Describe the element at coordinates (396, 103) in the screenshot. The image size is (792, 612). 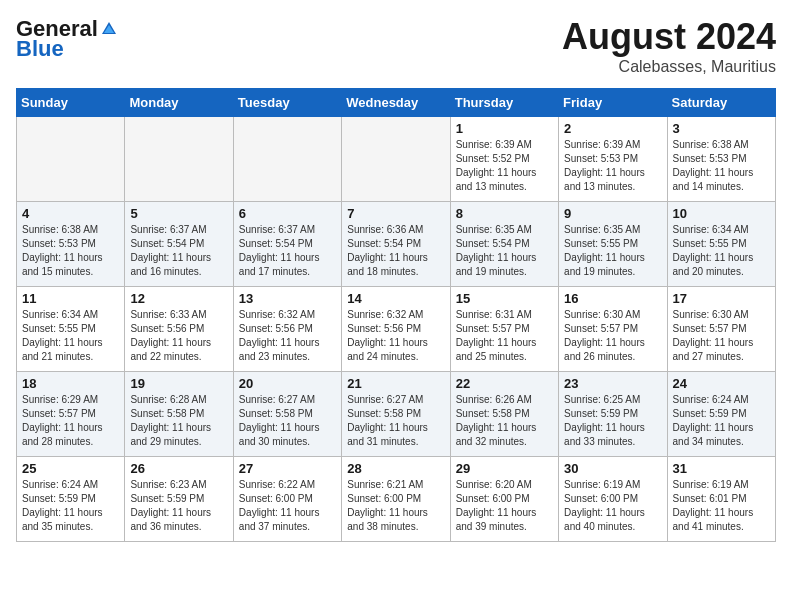
I see `weekday-wednesday: Wednesday` at that location.